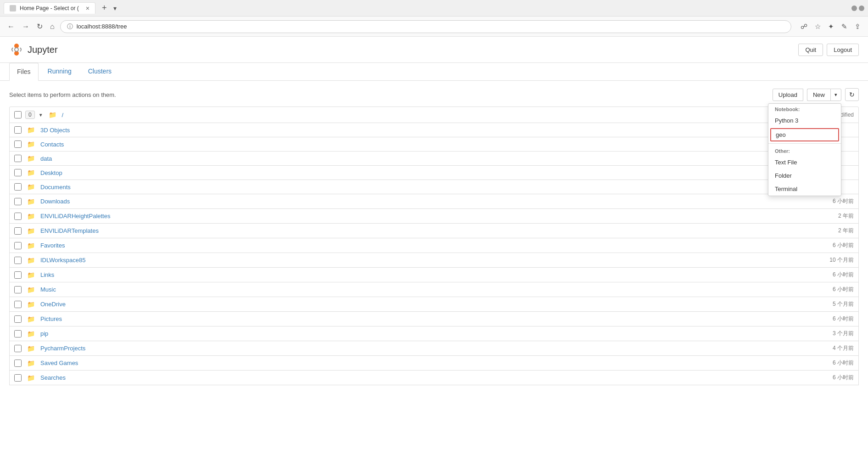  Describe the element at coordinates (805, 109) in the screenshot. I see `notebook-section-label: Notebook:` at that location.